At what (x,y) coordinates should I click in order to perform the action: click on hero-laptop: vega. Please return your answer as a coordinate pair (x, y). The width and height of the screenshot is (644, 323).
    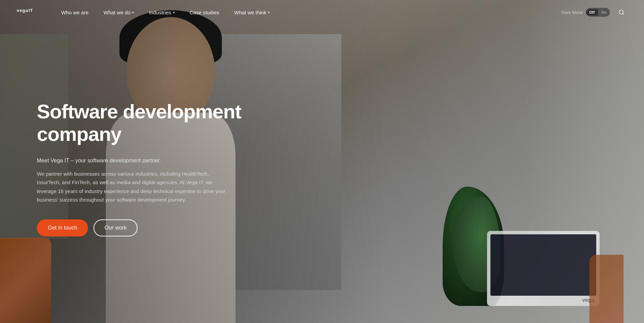
    Looking at the image, I should click on (543, 268).